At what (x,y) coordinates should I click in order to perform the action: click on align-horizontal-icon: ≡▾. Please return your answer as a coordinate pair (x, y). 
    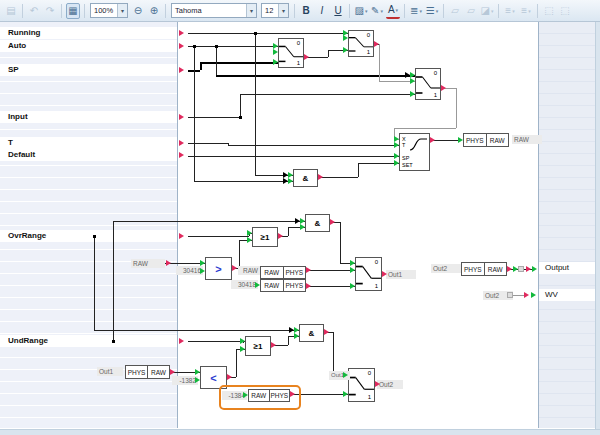
    Looking at the image, I should click on (510, 11).